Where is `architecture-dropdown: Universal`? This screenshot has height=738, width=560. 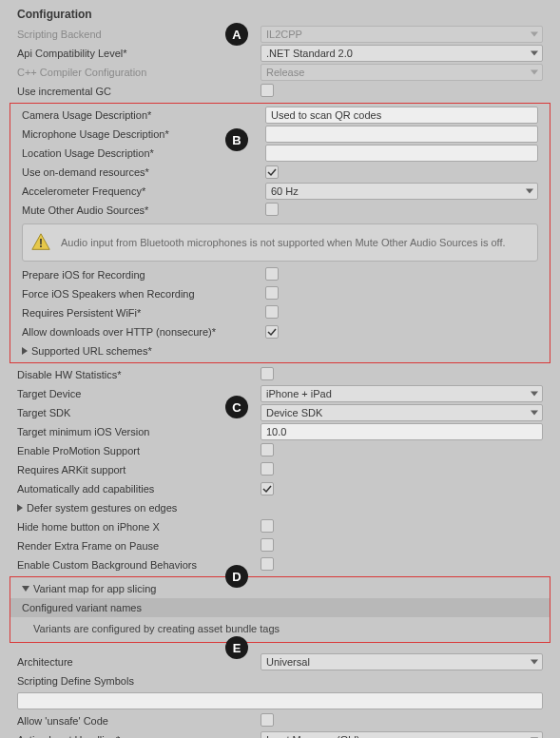
architecture-dropdown: Universal is located at coordinates (401, 662).